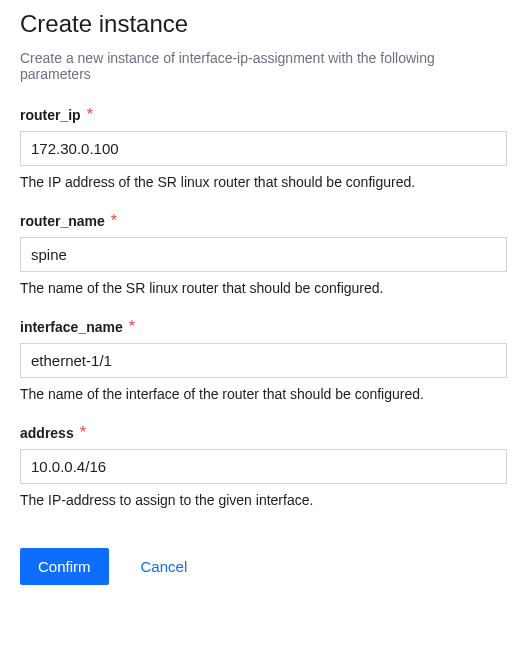 The width and height of the screenshot is (527, 659). Describe the element at coordinates (264, 148) in the screenshot. I see `field-group-router-ip: router_ip* The IP address of the SR linu…` at that location.